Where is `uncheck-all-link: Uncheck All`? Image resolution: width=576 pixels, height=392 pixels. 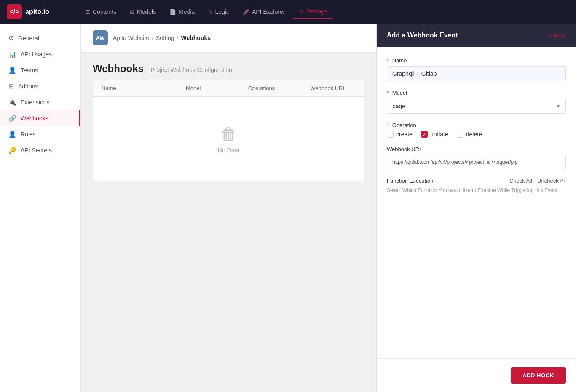 uncheck-all-link: Uncheck All is located at coordinates (552, 181).